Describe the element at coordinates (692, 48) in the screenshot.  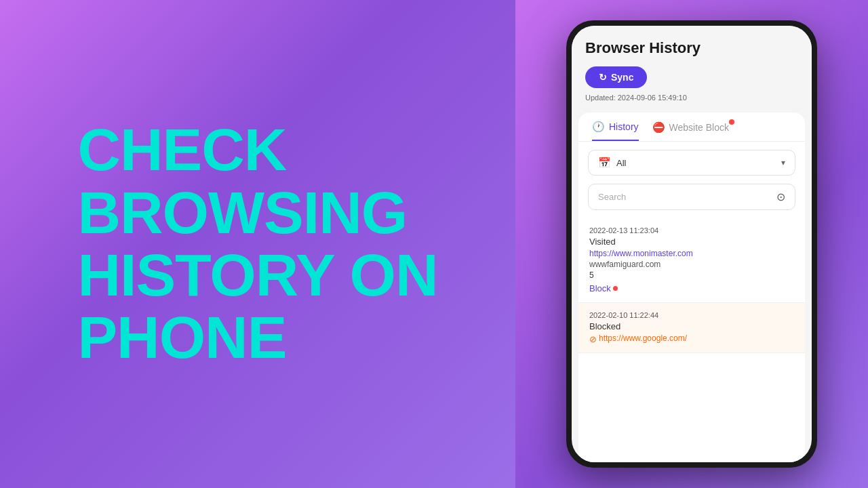
I see `app-title: Browser History` at that location.